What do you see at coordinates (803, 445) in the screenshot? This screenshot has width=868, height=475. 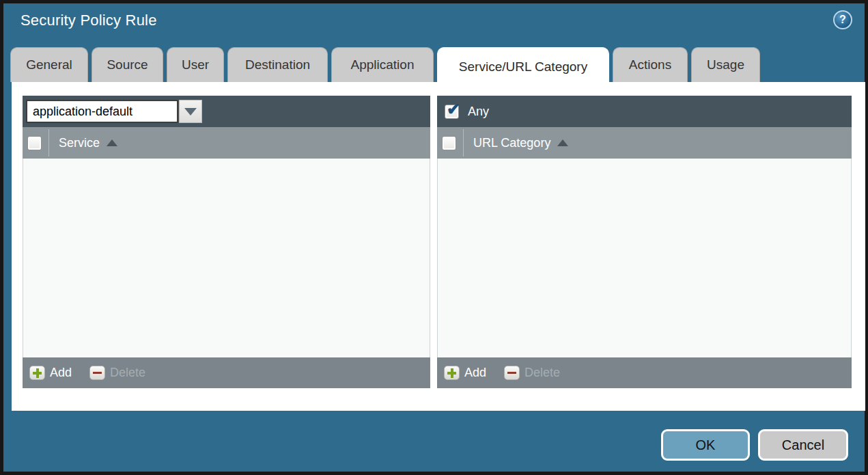 I see `cancel-button: Cancel` at bounding box center [803, 445].